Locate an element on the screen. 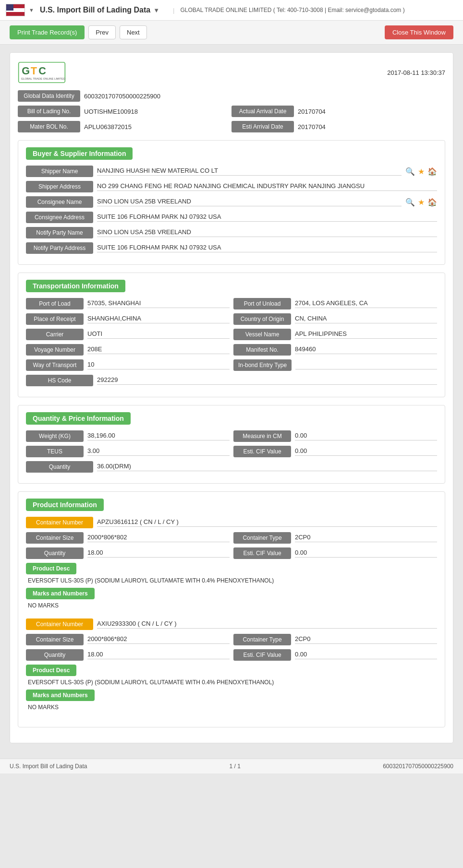 The width and height of the screenshot is (463, 868). print-button: Print Trade Record(s) is located at coordinates (47, 33).